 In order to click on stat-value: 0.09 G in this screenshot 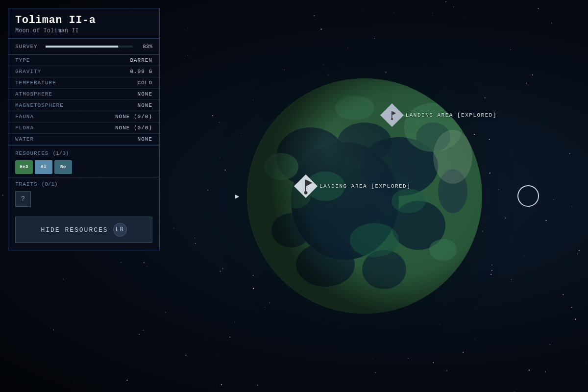, I will do `click(115, 72)`.